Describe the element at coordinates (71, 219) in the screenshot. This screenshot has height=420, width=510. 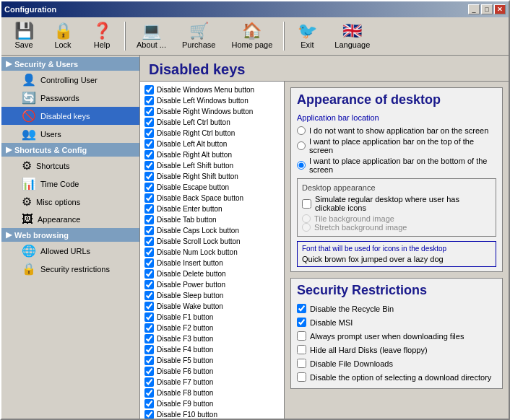
I see `sidebar-item-appearance: 🖼Appearance` at that location.